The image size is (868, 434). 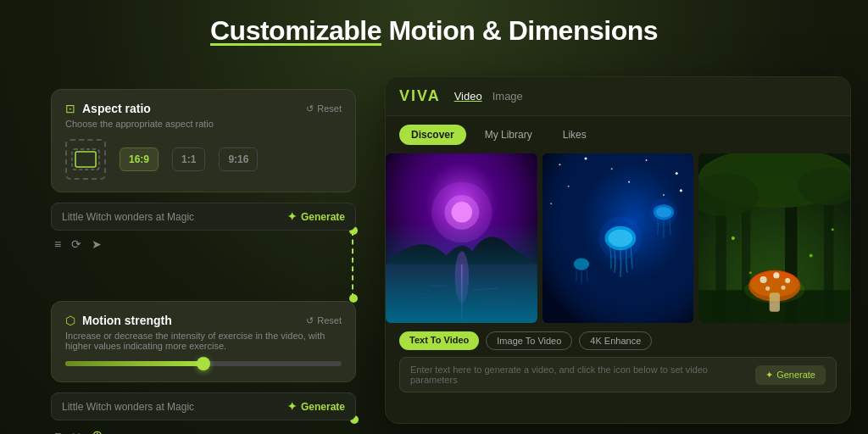 What do you see at coordinates (615, 341) in the screenshot?
I see `action-tab-4k: 4K Enhance` at bounding box center [615, 341].